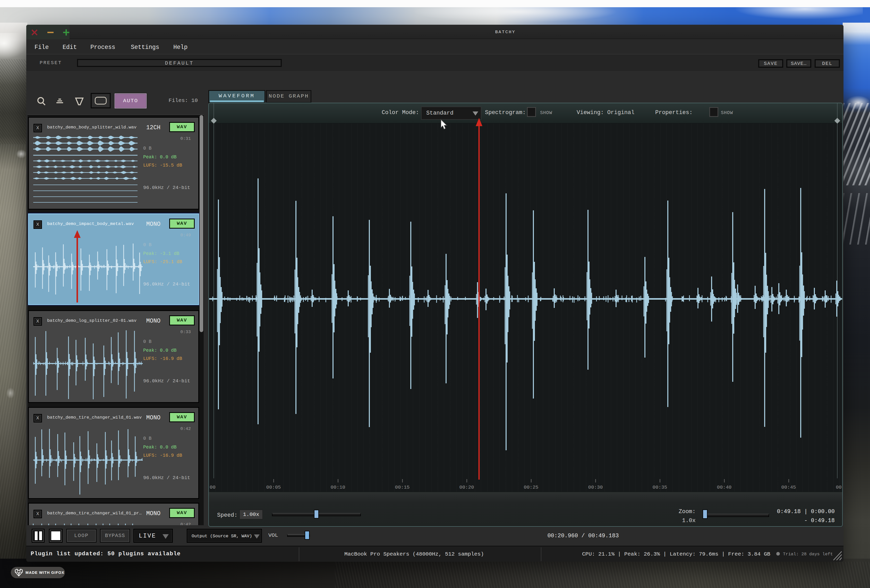 This screenshot has height=588, width=870. What do you see at coordinates (788, 487) in the screenshot?
I see `svg-text: 00:45` at bounding box center [788, 487].